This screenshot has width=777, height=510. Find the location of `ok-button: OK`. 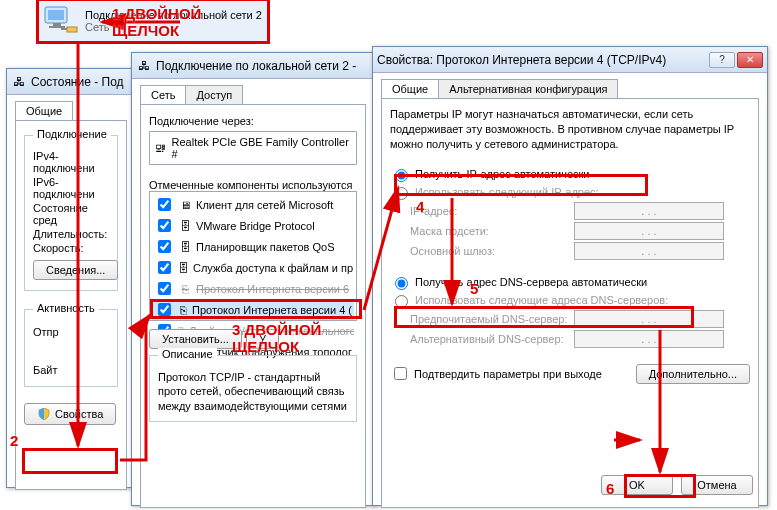

ok-button: OK is located at coordinates (637, 485).